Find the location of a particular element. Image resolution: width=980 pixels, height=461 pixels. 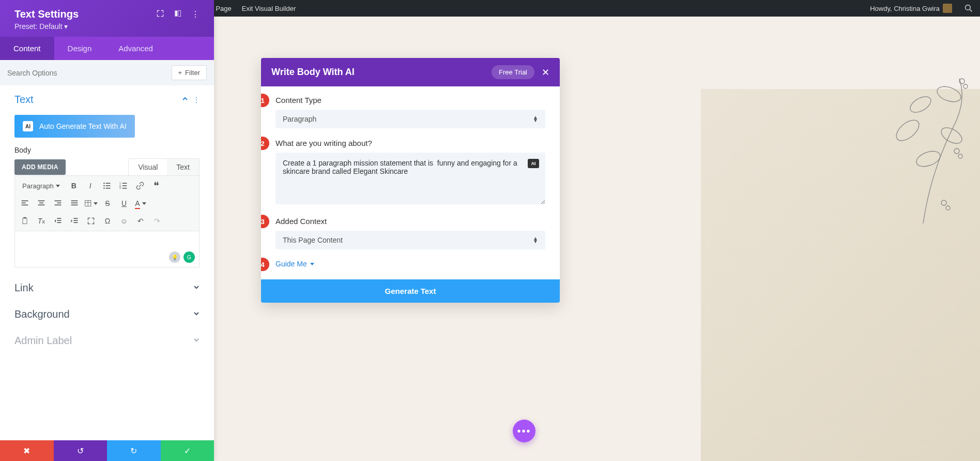

assist-badge: 💡 is located at coordinates (175, 257).